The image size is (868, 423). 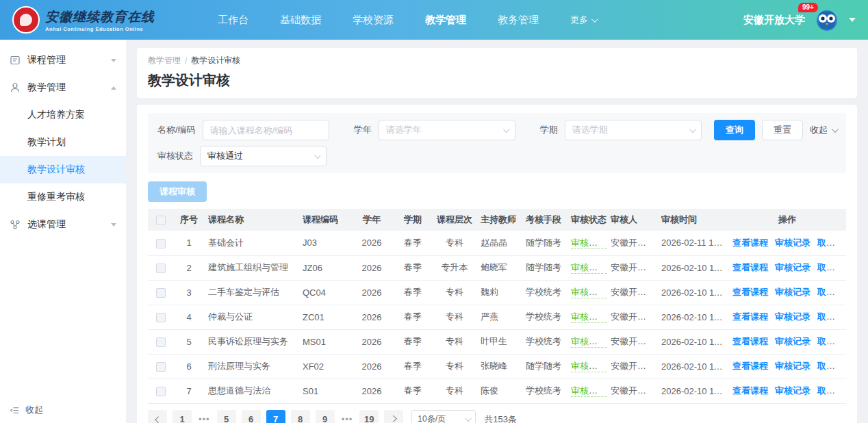 What do you see at coordinates (63, 115) in the screenshot?
I see `sidebar-item-talent-plan: 人才培养方案` at bounding box center [63, 115].